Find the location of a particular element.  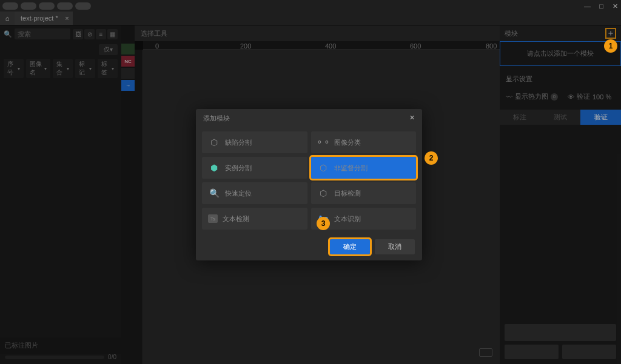

ruler-tick: 800 is located at coordinates (491, 46).